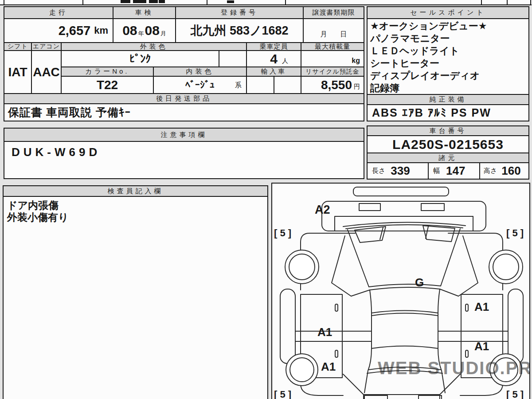  Describe the element at coordinates (140, 59) in the screenshot. I see `exterior-color-value: ﾋﾟﾝｸ` at that location.